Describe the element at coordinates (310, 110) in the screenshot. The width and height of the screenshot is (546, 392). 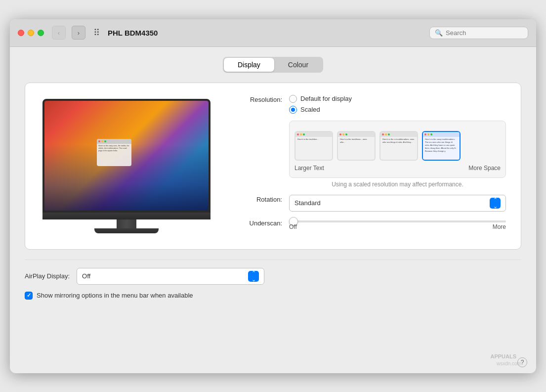
I see `radio-label-scaled: Scaled` at that location.